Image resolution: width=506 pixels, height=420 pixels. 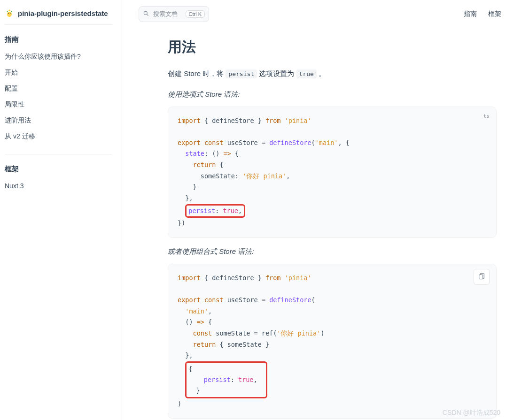 I want to click on search-button: 搜索文档 Ctrl K, so click(x=174, y=14).